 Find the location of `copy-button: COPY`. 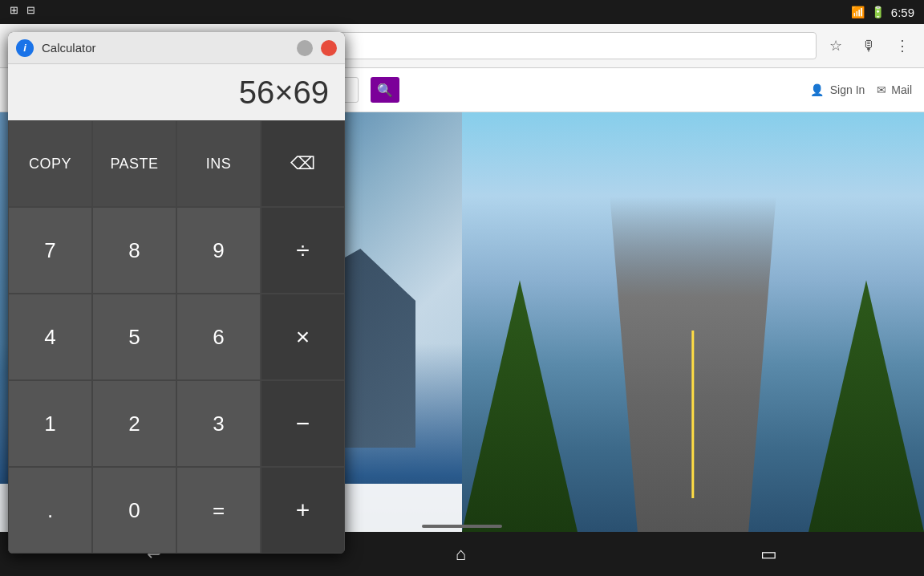

copy-button: COPY is located at coordinates (50, 164).